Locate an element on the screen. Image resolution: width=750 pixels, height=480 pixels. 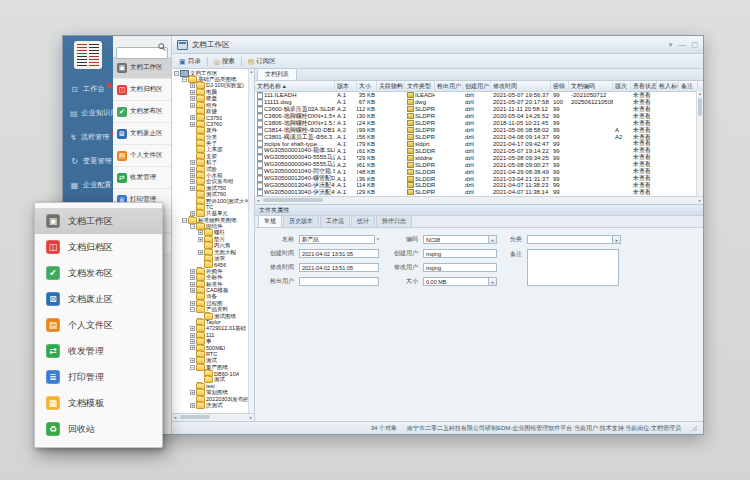
column-header-doc_code: 文档编码 is located at coordinates (591, 86).